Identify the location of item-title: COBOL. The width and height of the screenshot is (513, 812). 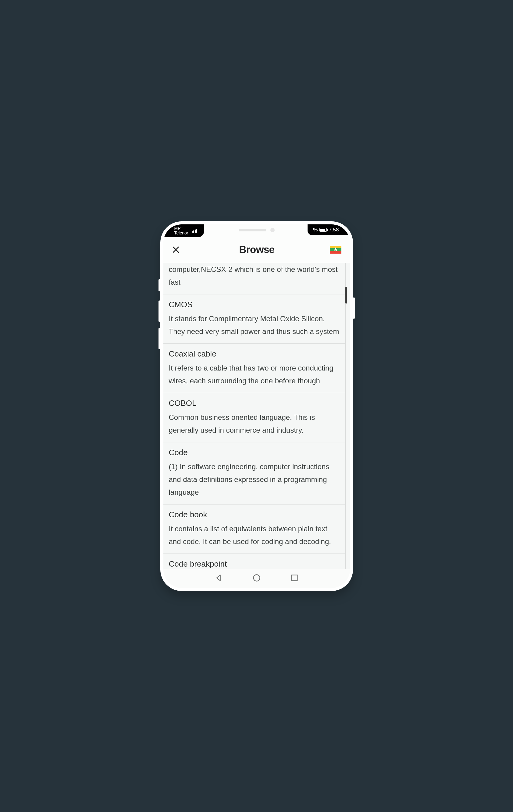
(254, 403).